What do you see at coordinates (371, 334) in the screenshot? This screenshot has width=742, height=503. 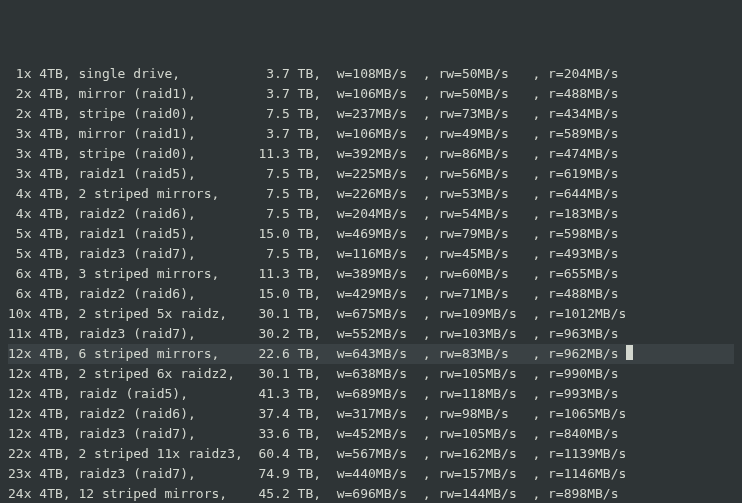 I see `table-row: 11x 4TB, raidz3 (raid7), 30.2 TB, w=552M…` at bounding box center [371, 334].